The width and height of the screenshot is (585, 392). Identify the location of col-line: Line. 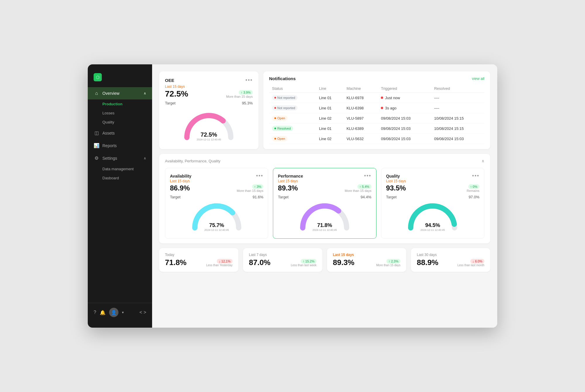
(330, 89).